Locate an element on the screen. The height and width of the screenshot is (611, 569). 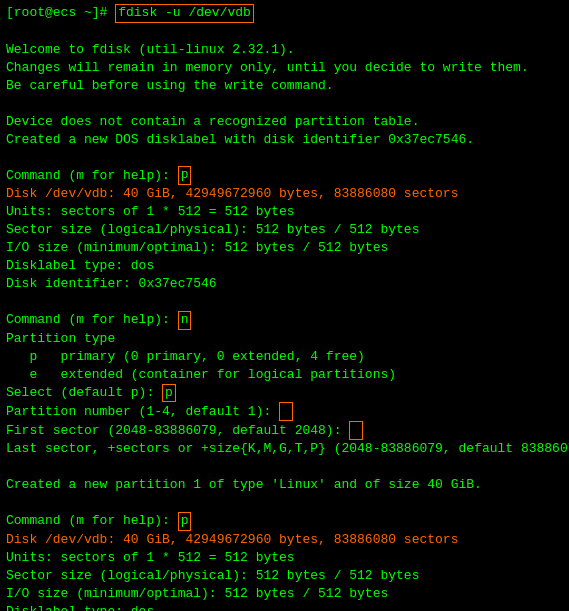
sector-size-1: Sector size (logical/physical): 512 byte… is located at coordinates (284, 230).